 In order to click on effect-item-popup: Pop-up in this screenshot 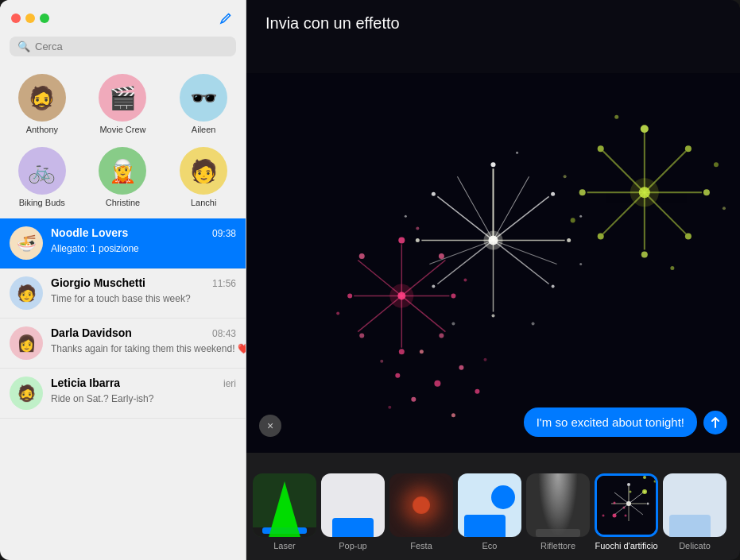, I will do `click(353, 512)`.